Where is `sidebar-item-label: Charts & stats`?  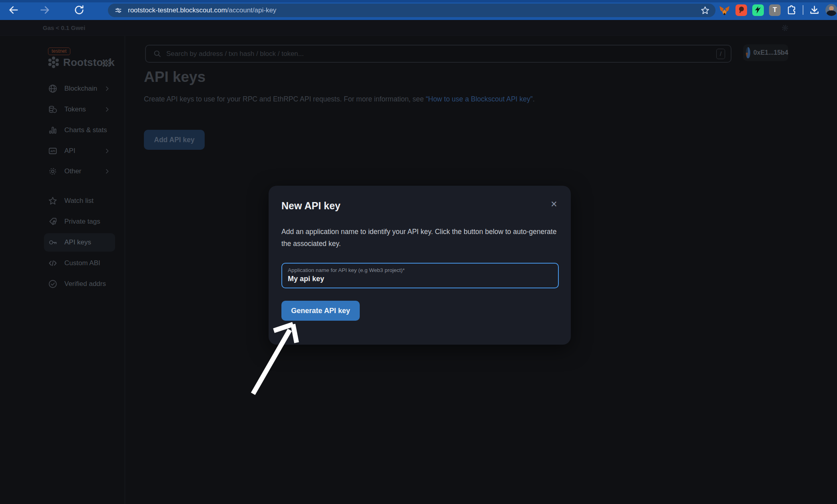 sidebar-item-label: Charts & stats is located at coordinates (86, 130).